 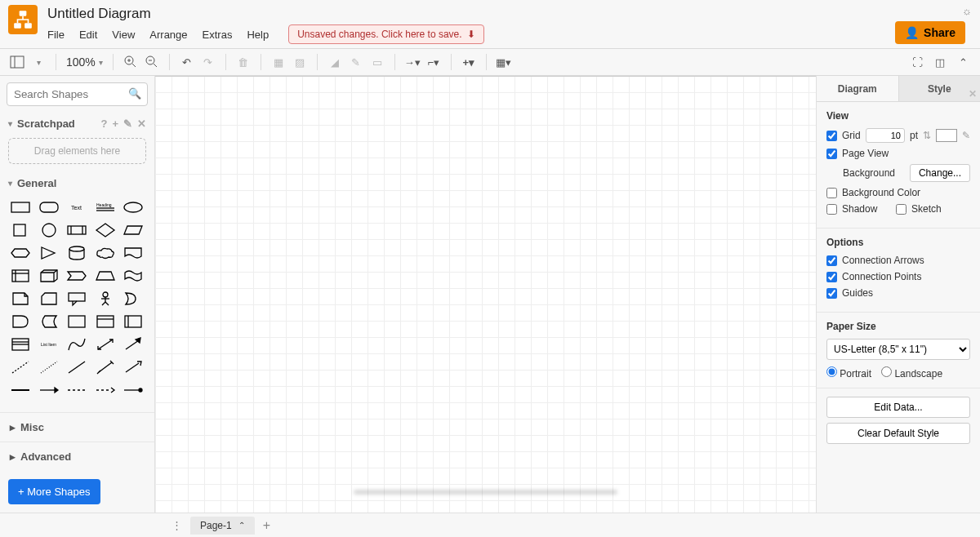 What do you see at coordinates (887, 372) in the screenshot?
I see `landscape-radio` at bounding box center [887, 372].